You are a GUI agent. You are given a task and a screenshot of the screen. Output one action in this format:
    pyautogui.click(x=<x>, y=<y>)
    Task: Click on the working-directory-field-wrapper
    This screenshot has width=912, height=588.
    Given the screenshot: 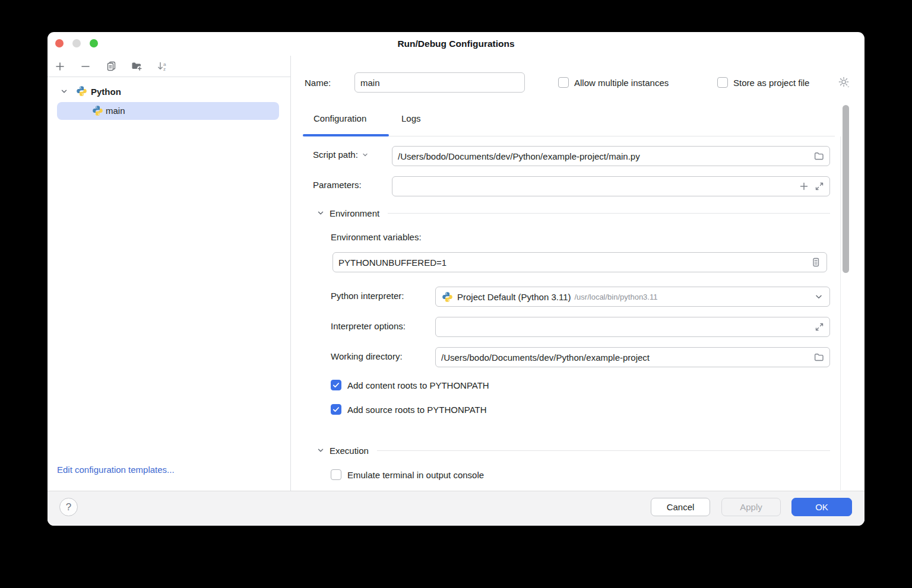 What is the action you would take?
    pyautogui.click(x=633, y=357)
    